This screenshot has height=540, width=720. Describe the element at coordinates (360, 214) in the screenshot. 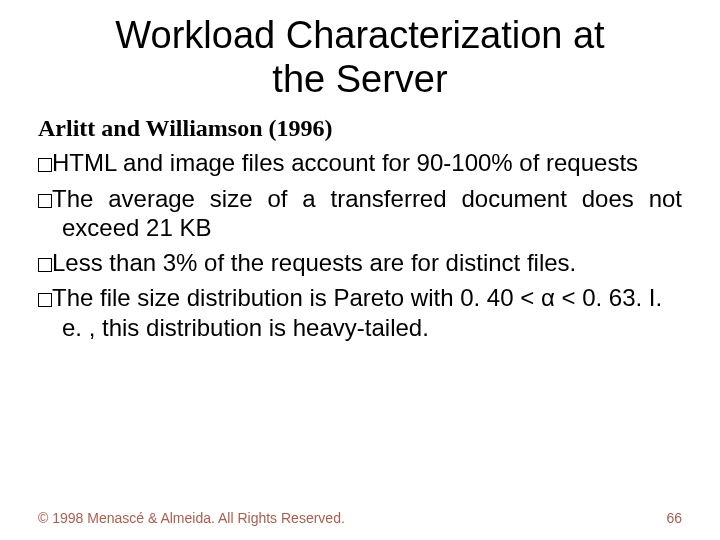

I see `bullet-item: The average size of a transferred docume…` at that location.